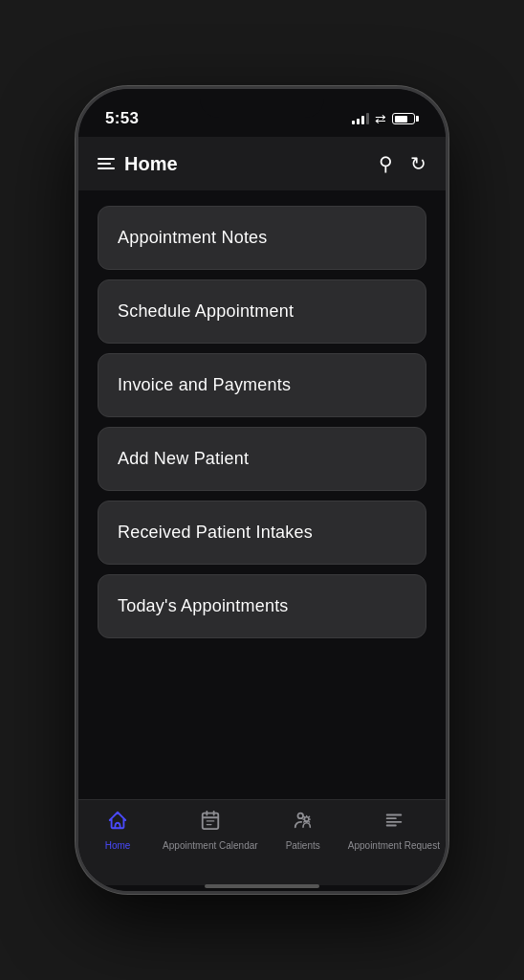 This screenshot has height=980, width=524. What do you see at coordinates (303, 831) in the screenshot?
I see `nav-item-patients: Patients` at bounding box center [303, 831].